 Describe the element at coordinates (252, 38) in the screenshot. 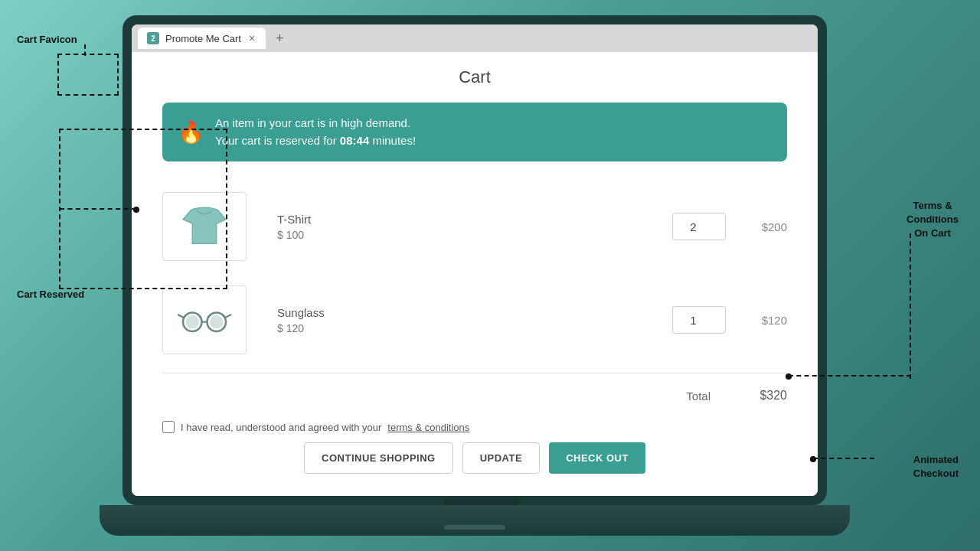

I see `tab-close-button: ×` at that location.